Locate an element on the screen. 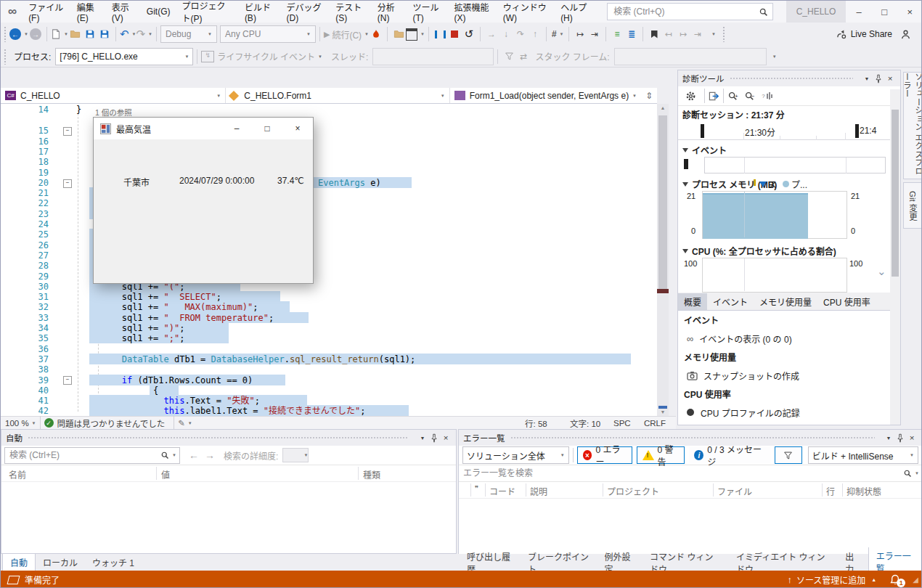 The width and height of the screenshot is (922, 588). tab-locals: ローカル is located at coordinates (60, 562).